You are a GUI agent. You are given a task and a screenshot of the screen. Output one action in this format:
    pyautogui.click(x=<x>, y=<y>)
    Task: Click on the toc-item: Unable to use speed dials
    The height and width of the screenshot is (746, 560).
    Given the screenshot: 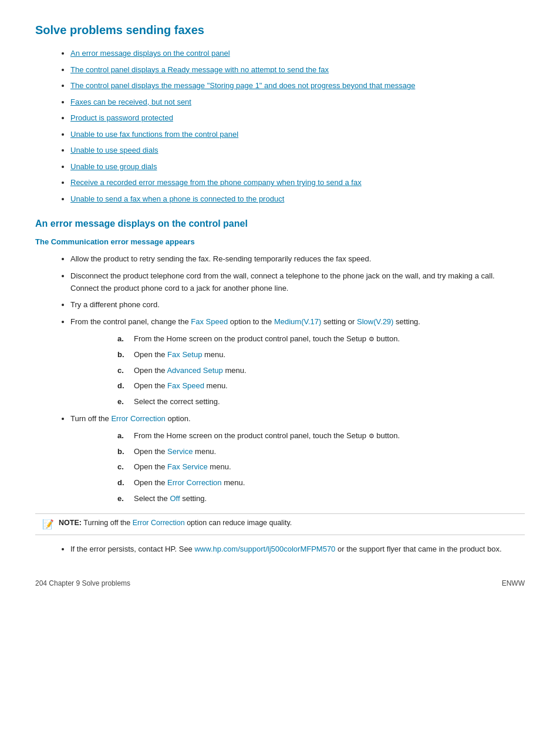 What is the action you would take?
    pyautogui.click(x=298, y=150)
    